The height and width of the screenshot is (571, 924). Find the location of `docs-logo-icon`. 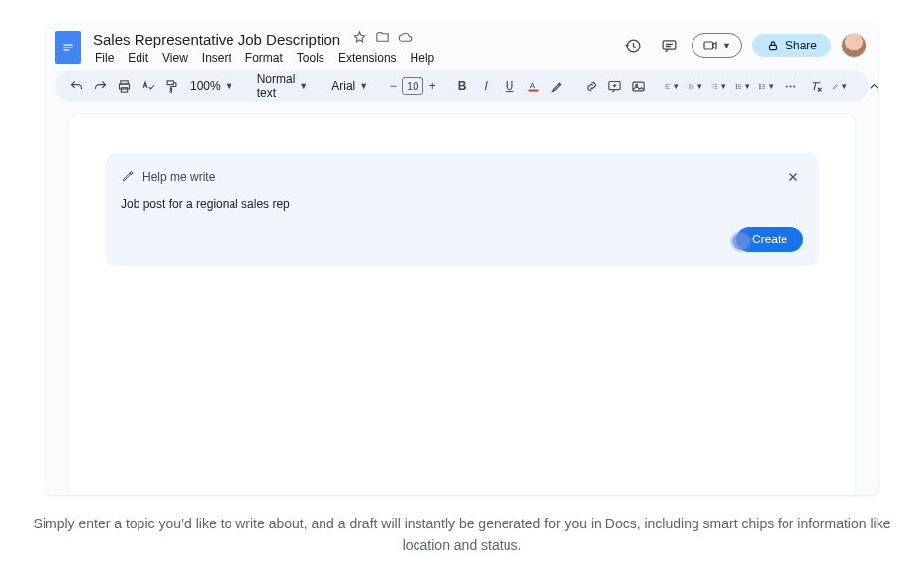

docs-logo-icon is located at coordinates (68, 48).